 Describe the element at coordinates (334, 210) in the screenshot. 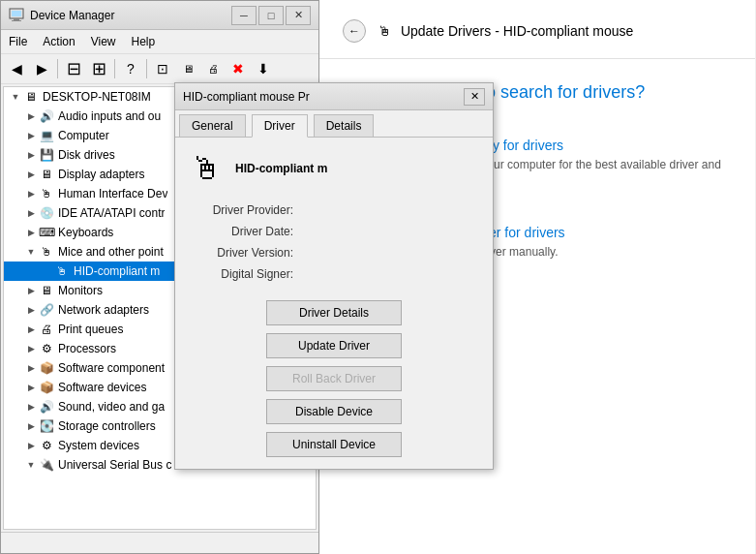

I see `driver-field-provider: Driver Provider:` at that location.